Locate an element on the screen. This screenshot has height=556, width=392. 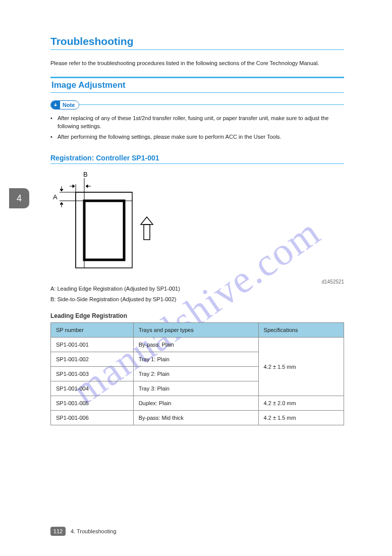
arrow-down-icon is located at coordinates (55, 105).